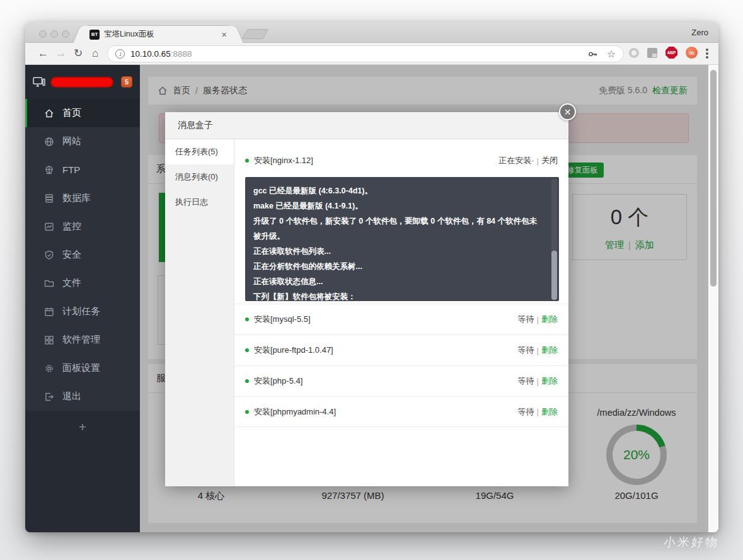  Describe the element at coordinates (49, 340) in the screenshot. I see `grid-icon` at that location.